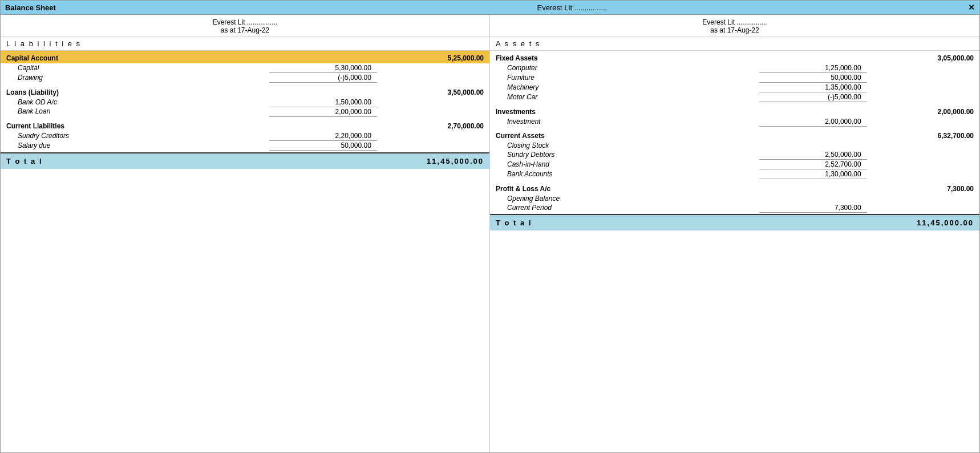 This screenshot has height=453, width=980. What do you see at coordinates (245, 30) in the screenshot?
I see `liabilities-date: as at 17-Aug-22` at bounding box center [245, 30].